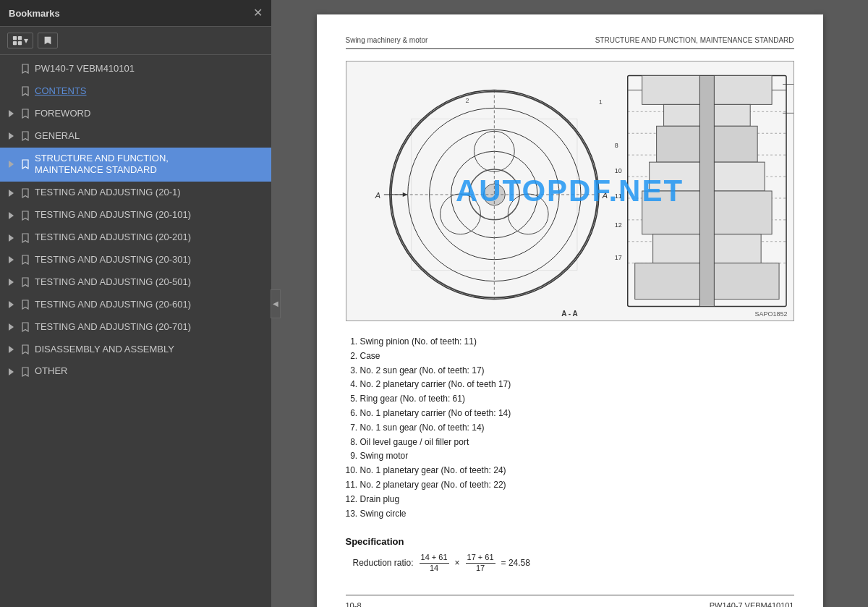  What do you see at coordinates (570, 554) in the screenshot?
I see `specification-section: Specification Reduction ratio: 14 + 61 1…` at bounding box center [570, 554].